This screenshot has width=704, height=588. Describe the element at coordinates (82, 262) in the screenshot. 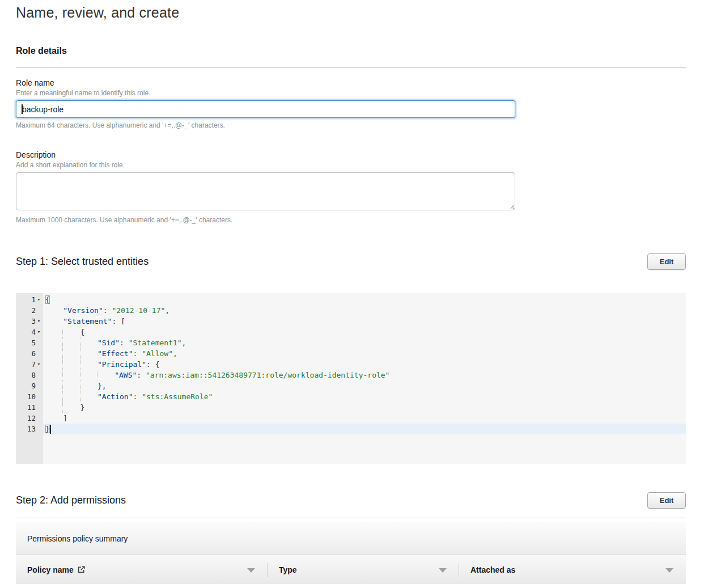

I see `step1-title: Step 1: Select trusted entities` at that location.